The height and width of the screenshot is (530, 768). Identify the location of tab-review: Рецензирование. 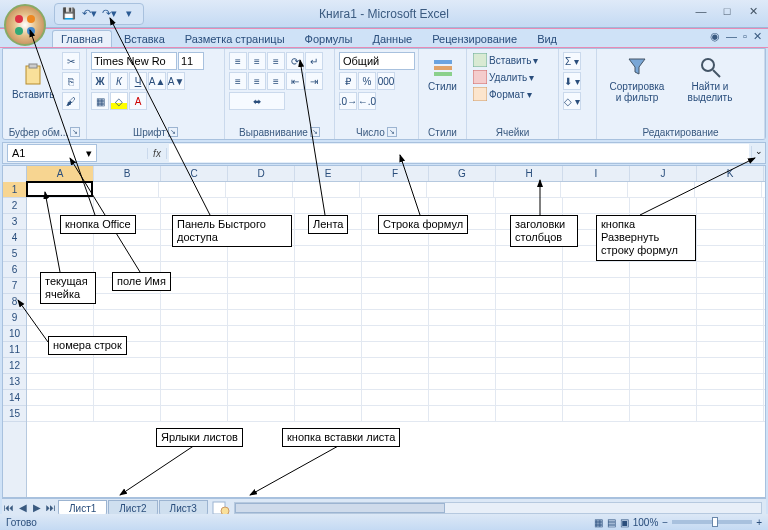
(474, 39).